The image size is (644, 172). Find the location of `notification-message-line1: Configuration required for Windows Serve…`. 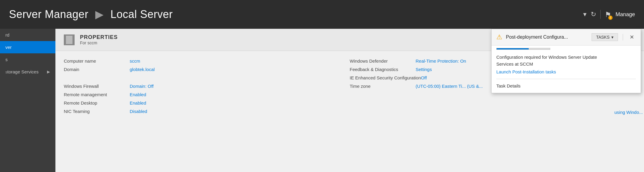

notification-message-line1: Configuration required for Windows Serve… is located at coordinates (566, 58).